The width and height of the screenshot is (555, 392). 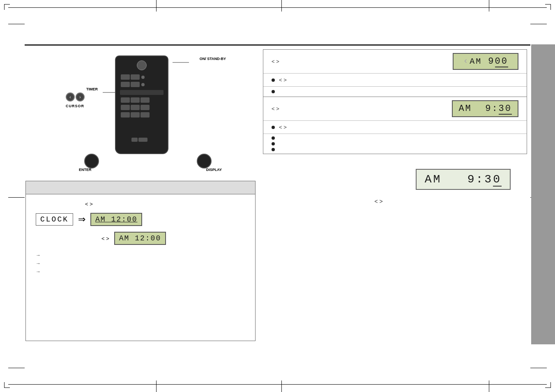 What do you see at coordinates (140, 204) in the screenshot?
I see `instr-row-1: < >` at bounding box center [140, 204].